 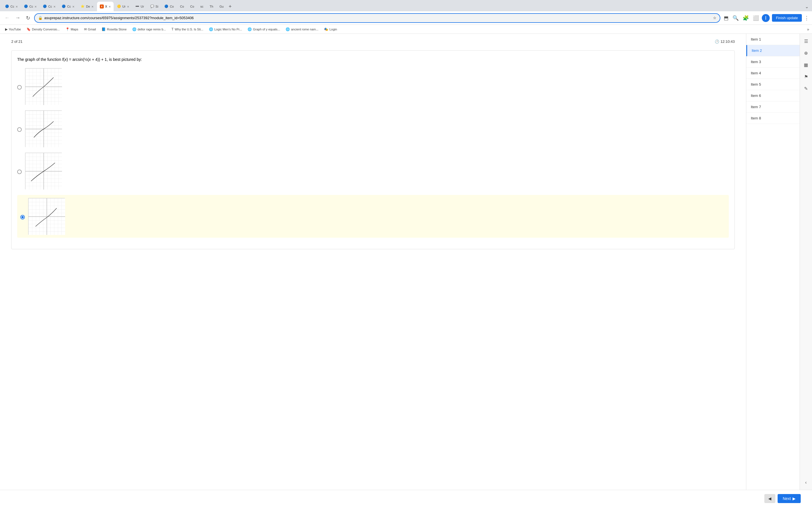 I want to click on extensions-button: 🧩, so click(x=746, y=18).